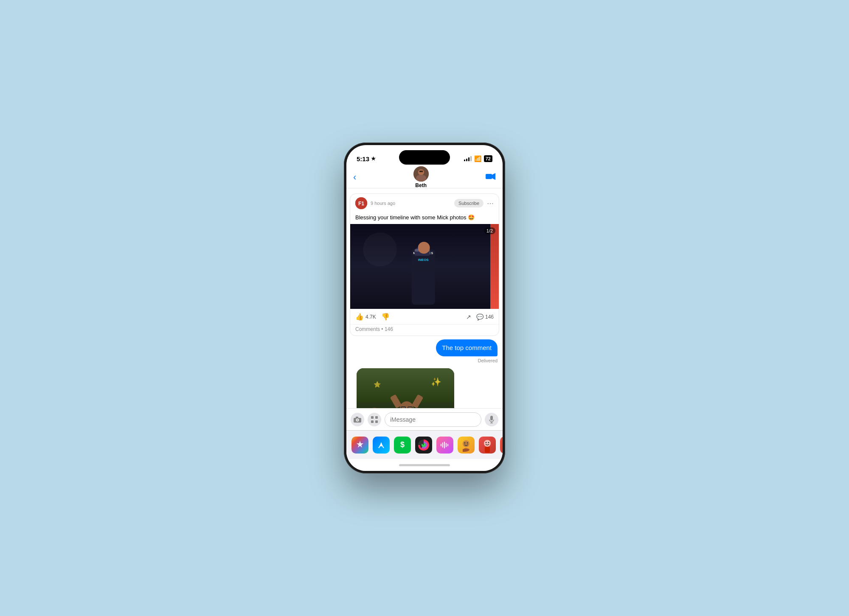  What do you see at coordinates (488, 159) in the screenshot?
I see `battery-indicator: 72` at bounding box center [488, 159].